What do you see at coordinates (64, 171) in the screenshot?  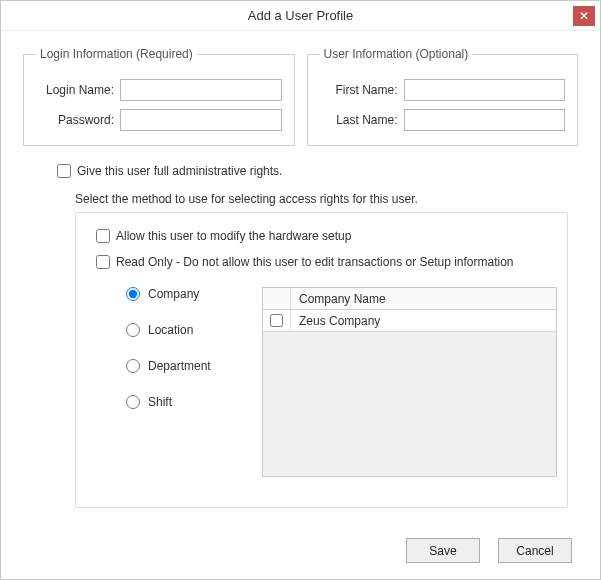 I see `admin-rights-checkbox` at bounding box center [64, 171].